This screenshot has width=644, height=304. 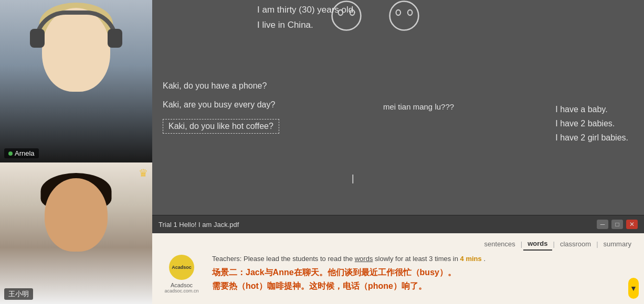 What do you see at coordinates (182, 285) in the screenshot?
I see `logo-brand-label: Acadsoc` at bounding box center [182, 285].